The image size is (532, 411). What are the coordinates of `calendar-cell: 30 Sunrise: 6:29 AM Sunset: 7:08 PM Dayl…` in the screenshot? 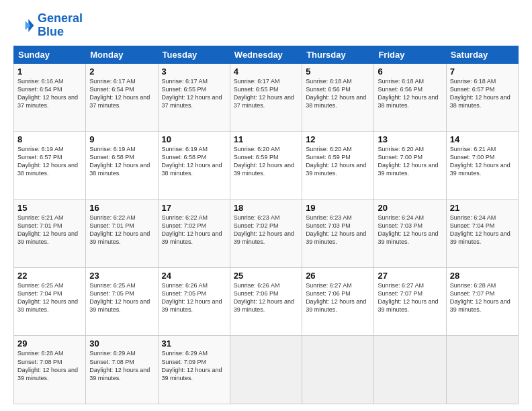 It's located at (122, 370).